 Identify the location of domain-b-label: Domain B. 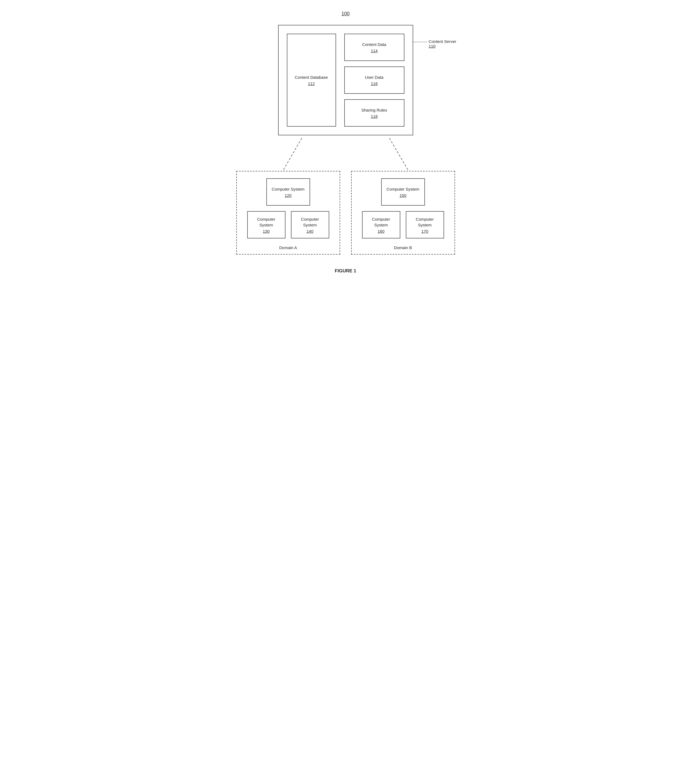
(403, 248).